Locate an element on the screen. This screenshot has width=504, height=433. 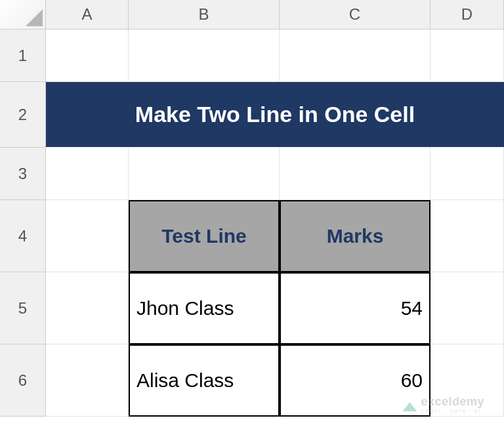
cell-c1 is located at coordinates (355, 56).